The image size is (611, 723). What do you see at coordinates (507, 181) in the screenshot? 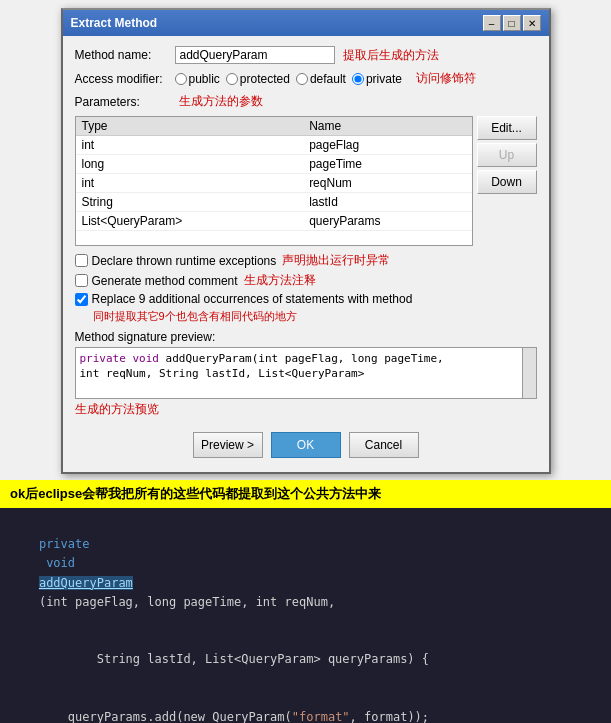
I see `params-buttons: Edit... Up Down` at bounding box center [507, 181].